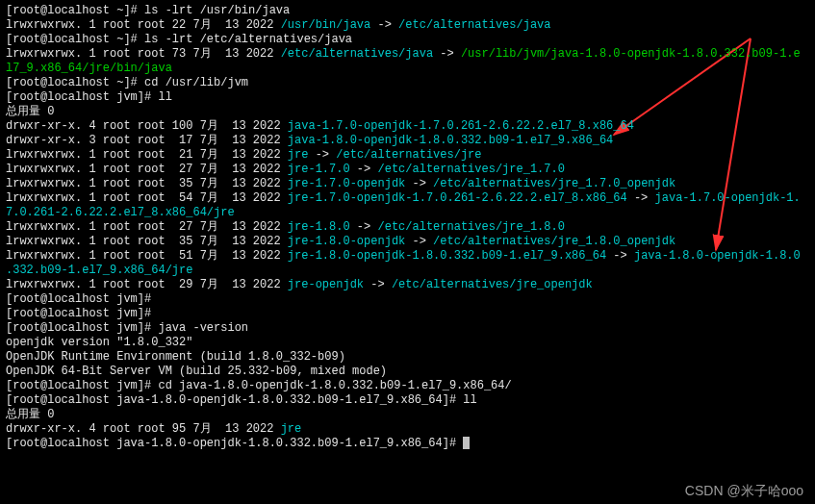 The width and height of the screenshot is (815, 504). What do you see at coordinates (146, 256) in the screenshot?
I see `text-segment: lrwxrwxrwx. 1 root root 51 7月 13 2022` at bounding box center [146, 256].